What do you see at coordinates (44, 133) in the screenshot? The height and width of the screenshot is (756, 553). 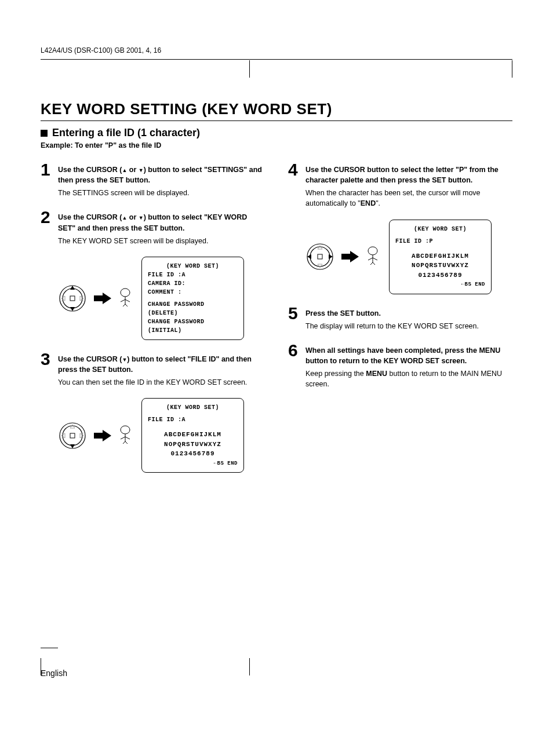 I see `square-bullet-icon` at bounding box center [44, 133].